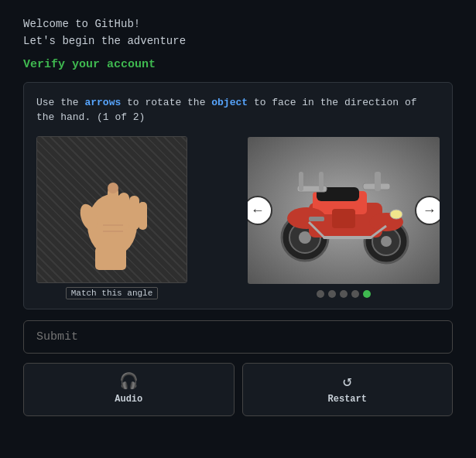 This screenshot has height=458, width=476. Describe the element at coordinates (111, 210) in the screenshot. I see `hand-canvas` at that location.